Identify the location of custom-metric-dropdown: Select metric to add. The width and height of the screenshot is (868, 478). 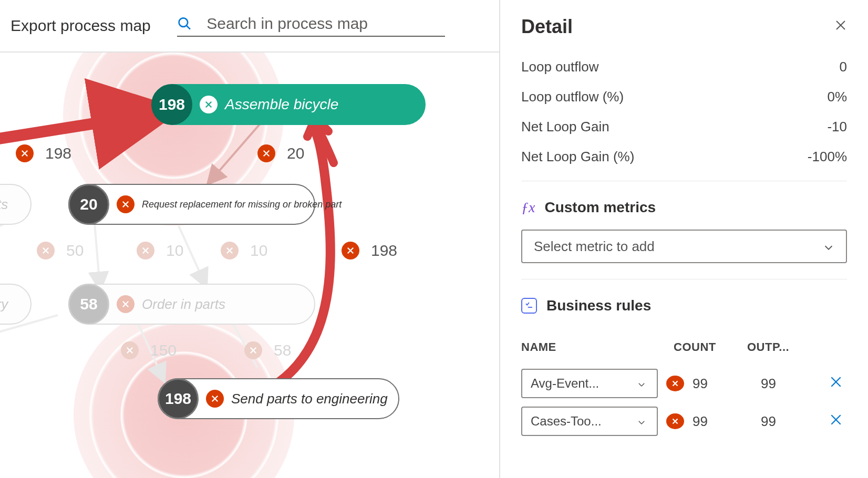
(684, 246).